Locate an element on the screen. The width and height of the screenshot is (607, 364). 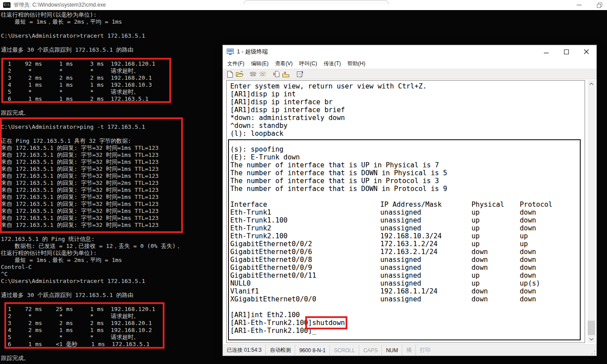
cmd-window-title: 管理员: C:\Windows\system32\cmd.exe is located at coordinates (60, 5).